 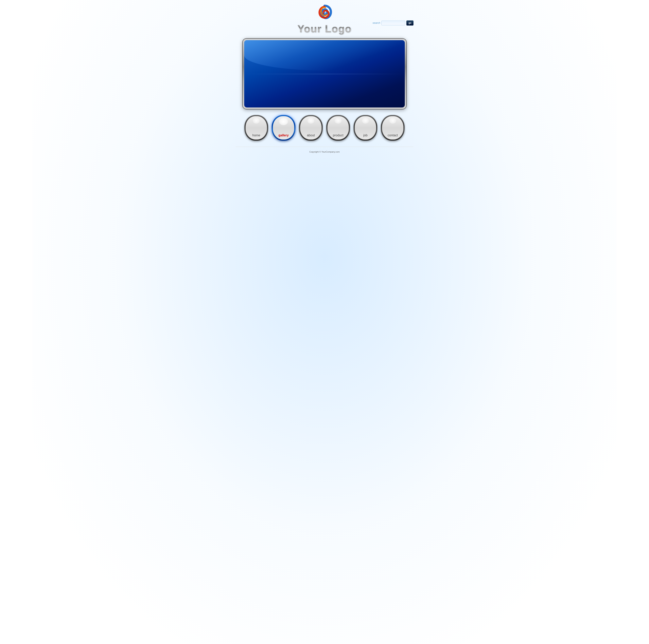 What do you see at coordinates (324, 129) in the screenshot?
I see `nav-area: home gallery about product` at bounding box center [324, 129].